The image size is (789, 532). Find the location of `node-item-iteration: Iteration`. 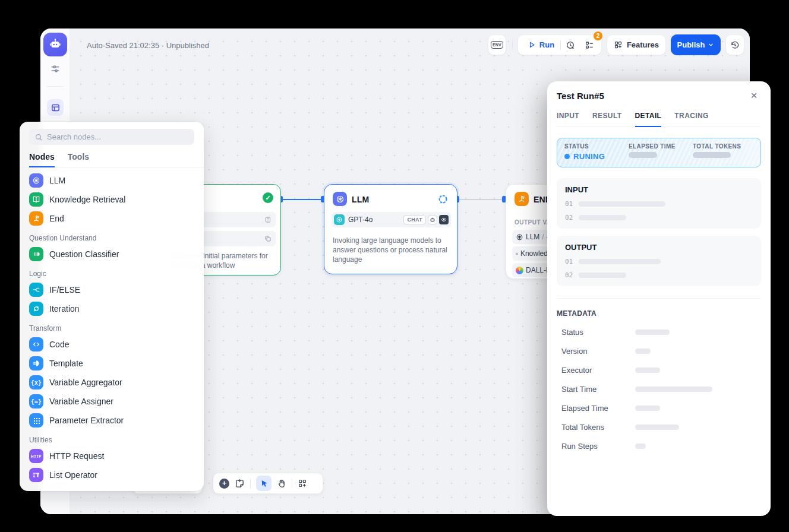

node-item-iteration: Iteration is located at coordinates (112, 309).